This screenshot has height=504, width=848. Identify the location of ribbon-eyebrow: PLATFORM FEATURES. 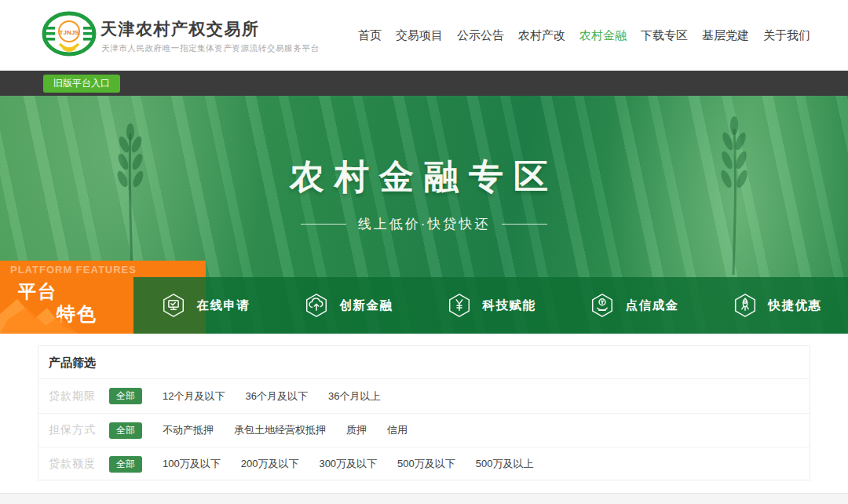
(74, 270).